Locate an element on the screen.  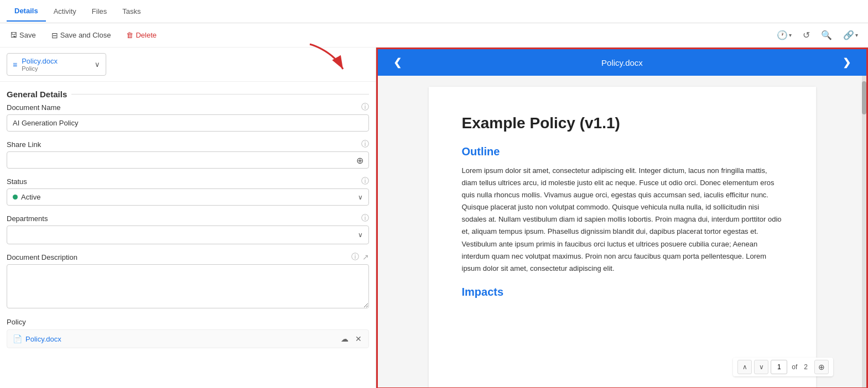
search-button: 🔍 is located at coordinates (827, 35).